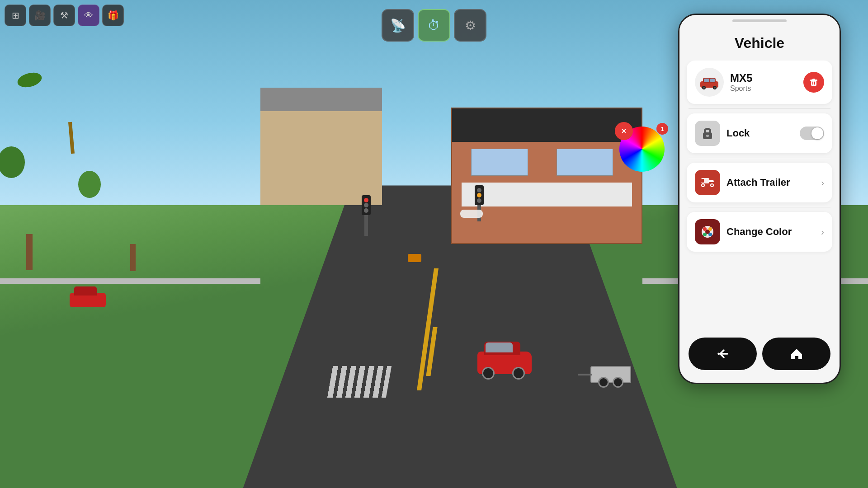  I want to click on menu-icon-btn: ⊞, so click(15, 15).